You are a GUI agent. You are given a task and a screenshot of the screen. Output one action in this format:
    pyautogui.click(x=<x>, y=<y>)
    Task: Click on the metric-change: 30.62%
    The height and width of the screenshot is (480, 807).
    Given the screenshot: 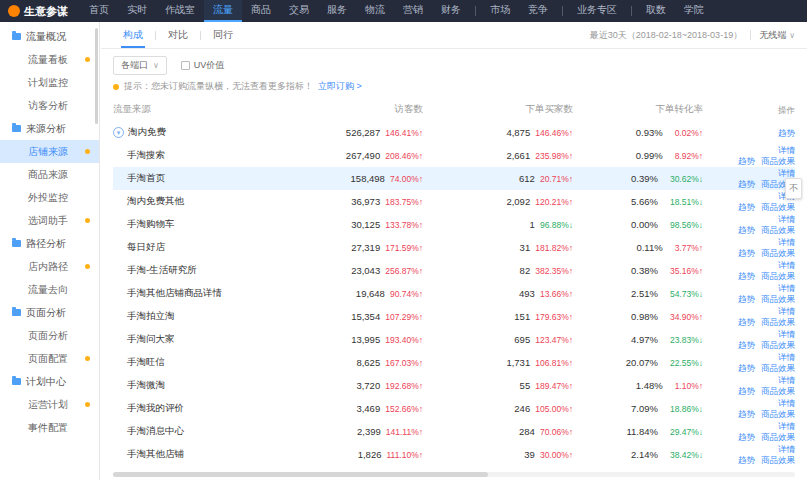 What is the action you would take?
    pyautogui.click(x=686, y=179)
    